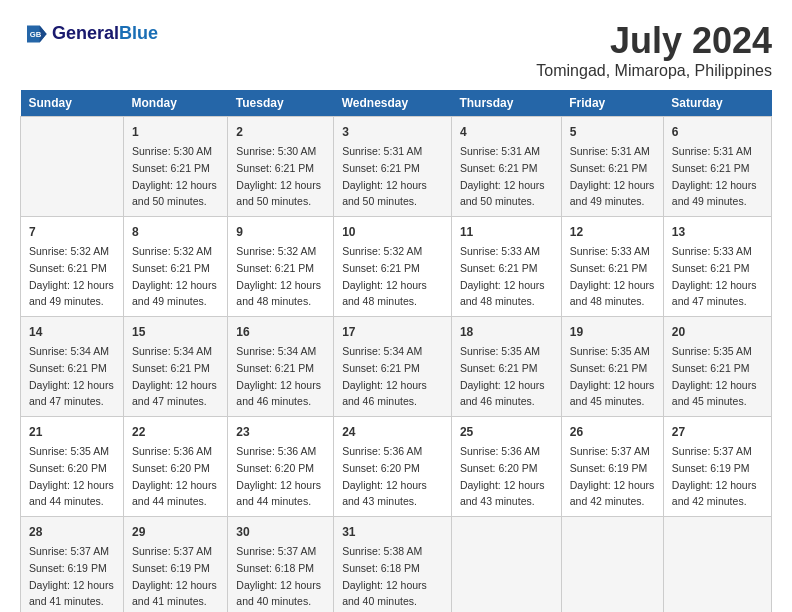  Describe the element at coordinates (393, 267) in the screenshot. I see `calendar-cell: 10 Sunrise: 5:32 AM Sunset: 6:21 PM Dayl…` at that location.